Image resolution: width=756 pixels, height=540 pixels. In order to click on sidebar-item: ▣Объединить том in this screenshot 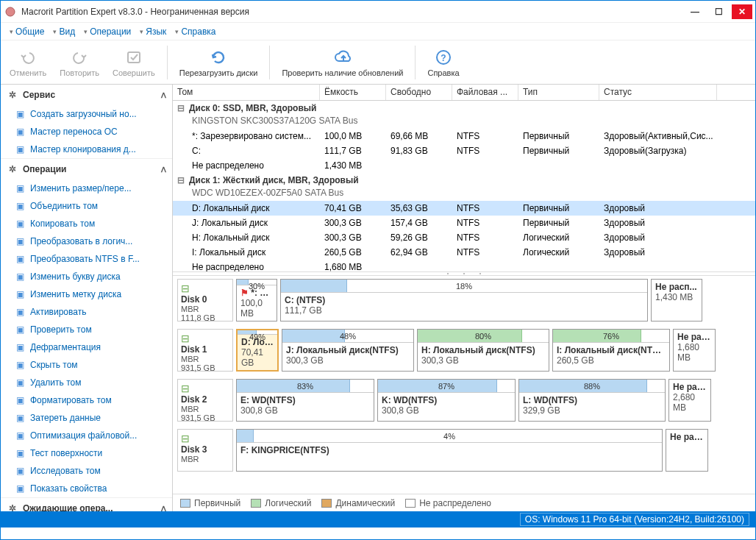, I will do `click(87, 206)`.